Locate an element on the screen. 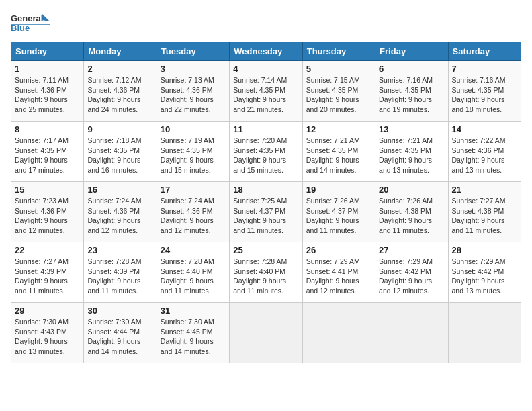  calendar-cell: 30Sunrise: 7:30 AM Sunset: 4:44 PM Dayli… is located at coordinates (120, 333).